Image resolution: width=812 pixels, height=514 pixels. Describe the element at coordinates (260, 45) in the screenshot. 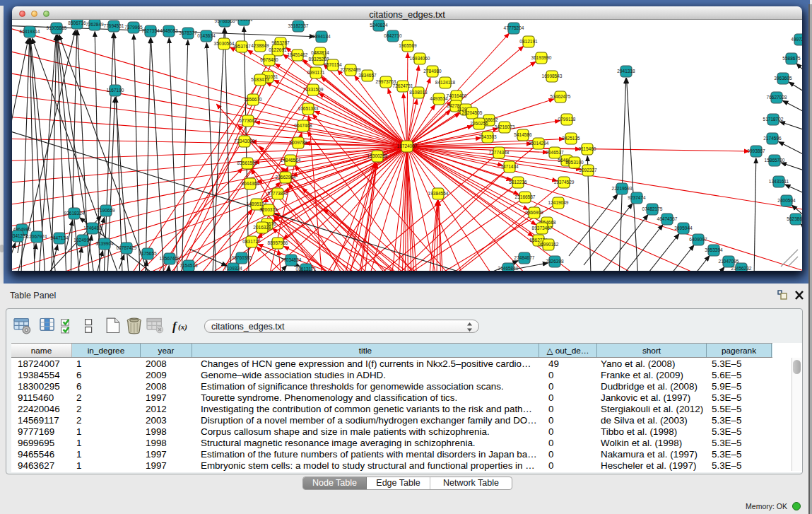

I see `svg-text: 4238849` at that location.